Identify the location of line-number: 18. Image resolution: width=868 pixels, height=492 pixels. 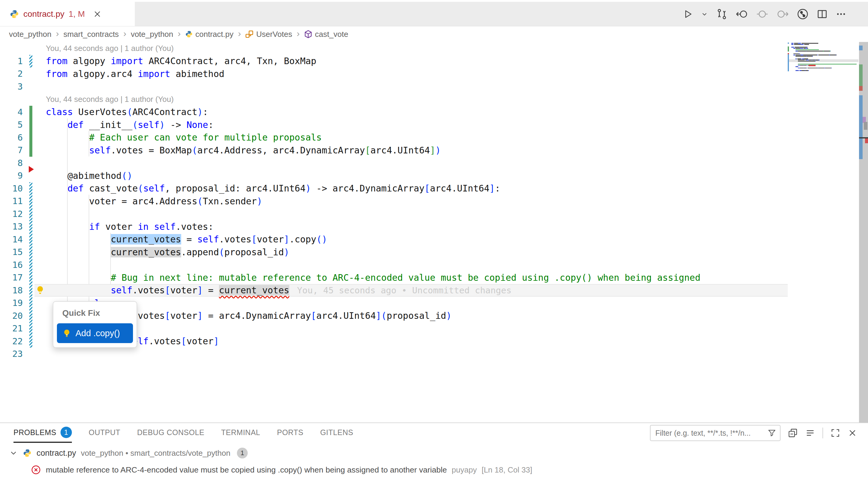
(14, 290).